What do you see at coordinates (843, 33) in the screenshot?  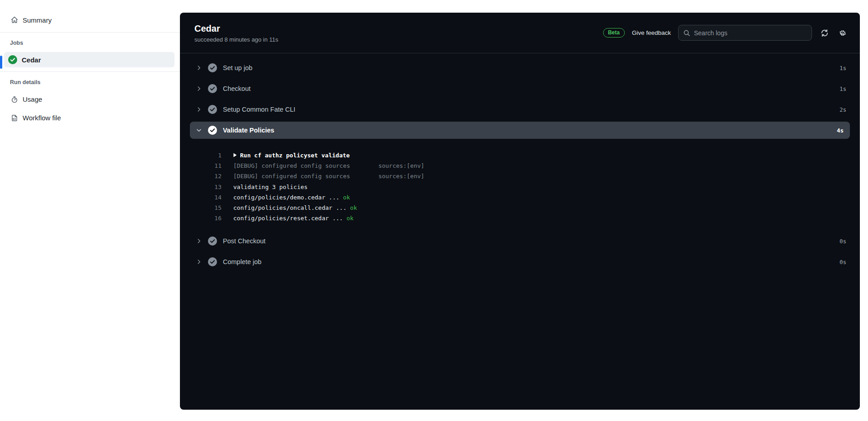 I see `gear-icon` at bounding box center [843, 33].